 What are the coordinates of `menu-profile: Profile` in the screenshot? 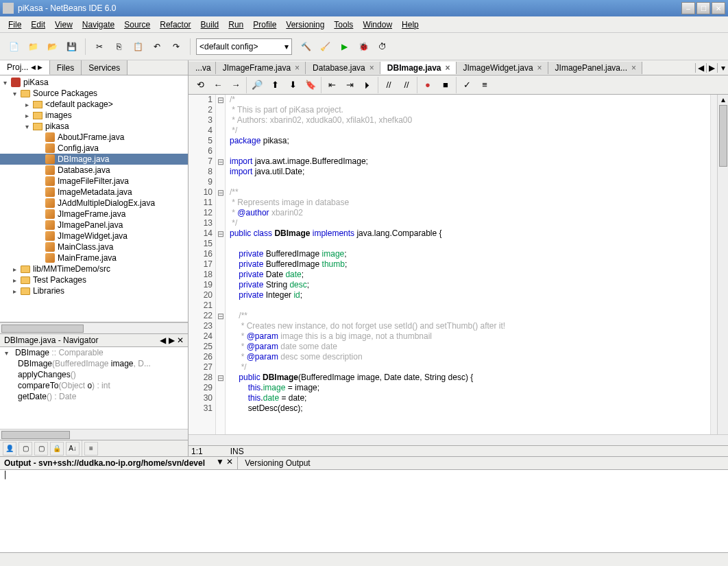 It's located at (265, 25).